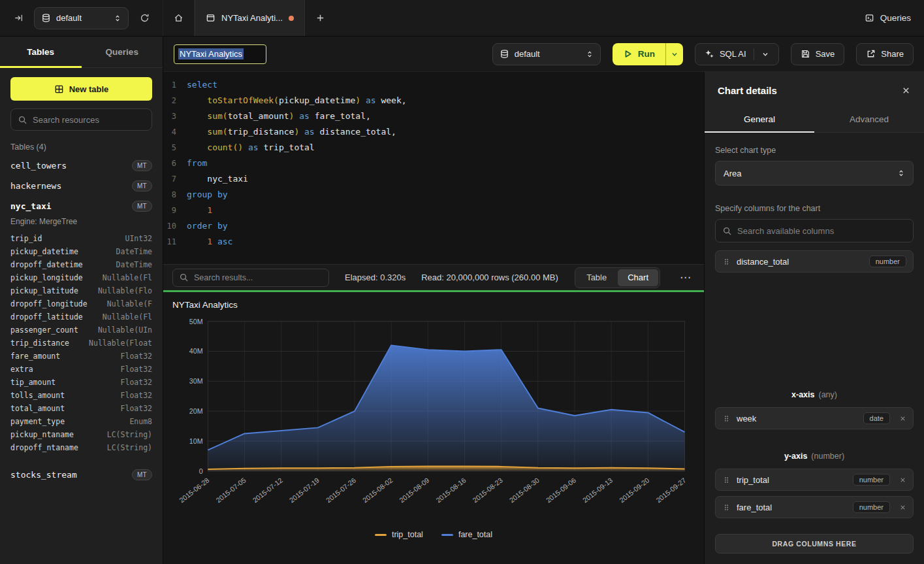  I want to click on queries-button-label: Queries, so click(896, 18).